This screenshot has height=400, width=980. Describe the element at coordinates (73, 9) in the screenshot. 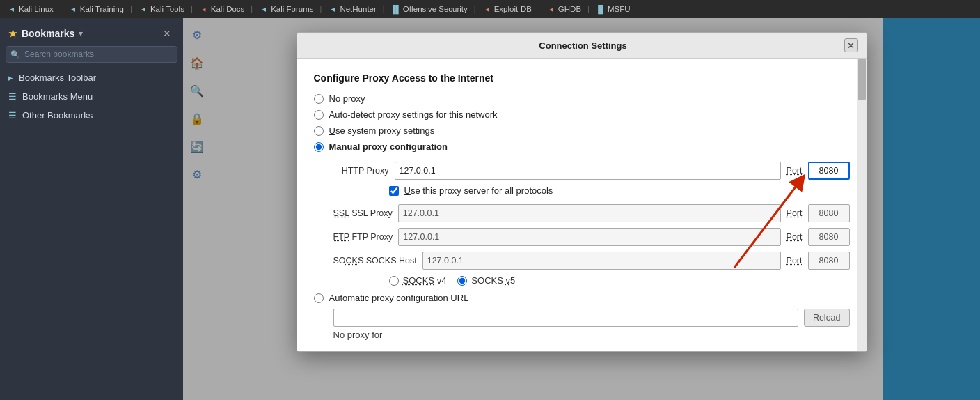

I see `kali-training-icon: ◂` at that location.